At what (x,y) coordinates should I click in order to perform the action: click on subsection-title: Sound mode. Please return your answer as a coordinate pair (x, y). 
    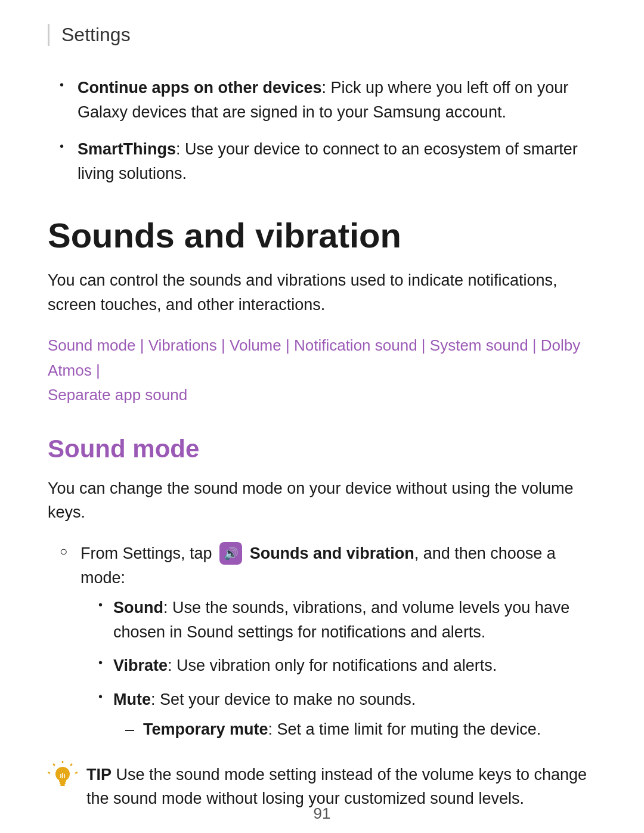
    Looking at the image, I should click on (322, 449).